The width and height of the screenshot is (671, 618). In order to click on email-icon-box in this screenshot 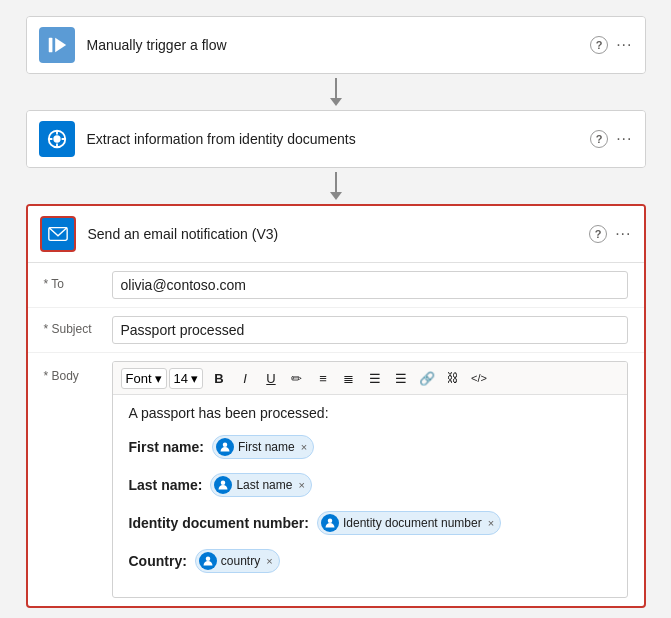, I will do `click(58, 234)`.